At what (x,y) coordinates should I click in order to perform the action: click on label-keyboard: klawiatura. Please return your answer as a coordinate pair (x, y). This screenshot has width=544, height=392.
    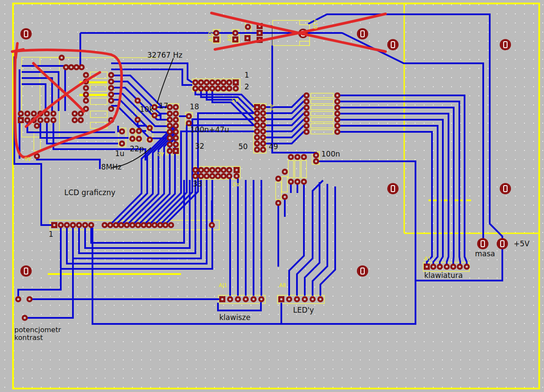
    Looking at the image, I should click on (444, 275).